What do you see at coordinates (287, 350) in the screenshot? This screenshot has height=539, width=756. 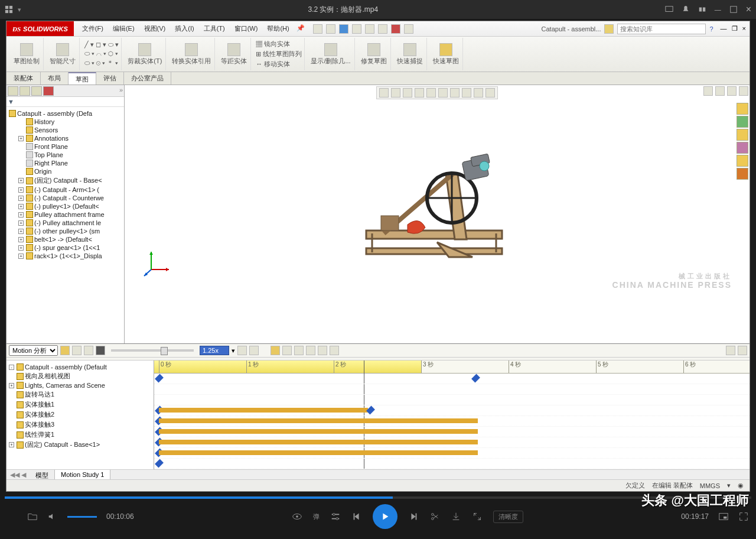 I see `spring-icon` at bounding box center [287, 350].